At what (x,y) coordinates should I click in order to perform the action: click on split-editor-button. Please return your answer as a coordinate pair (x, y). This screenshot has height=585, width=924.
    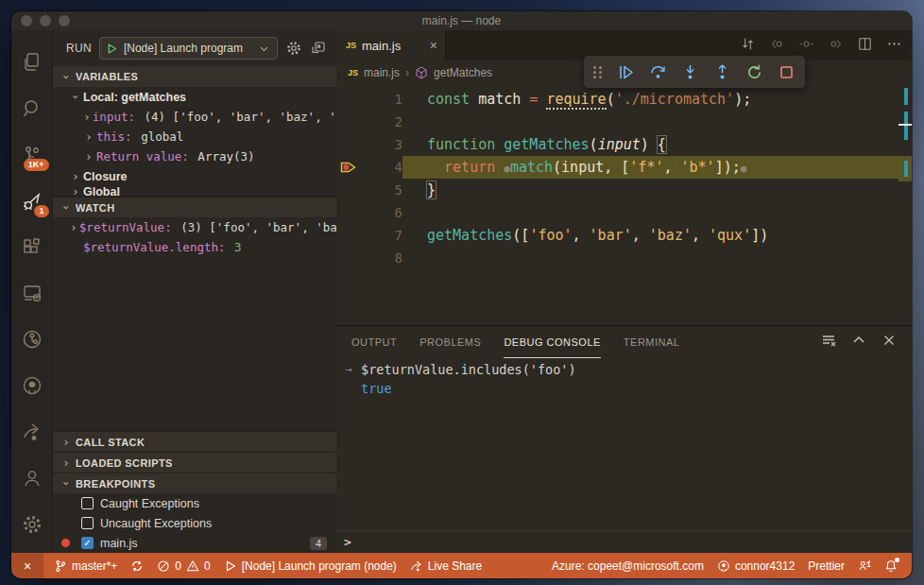
    Looking at the image, I should click on (865, 45).